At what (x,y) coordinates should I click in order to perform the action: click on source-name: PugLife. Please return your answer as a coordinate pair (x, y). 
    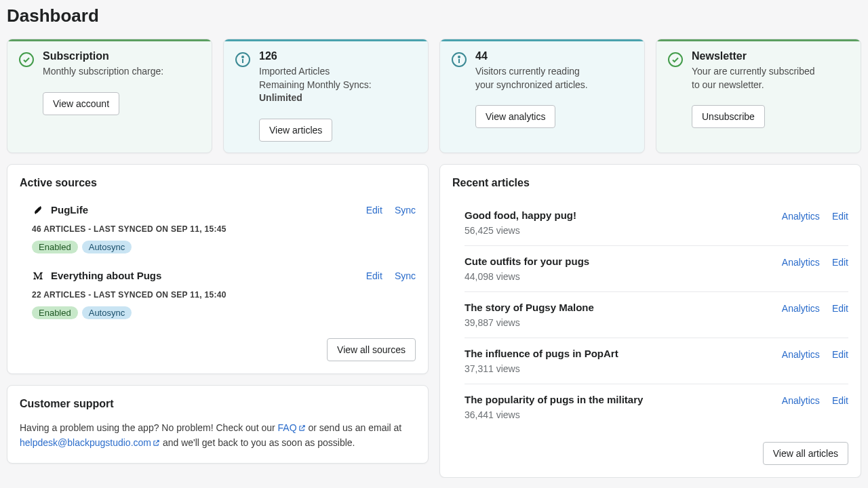
    Looking at the image, I should click on (69, 210).